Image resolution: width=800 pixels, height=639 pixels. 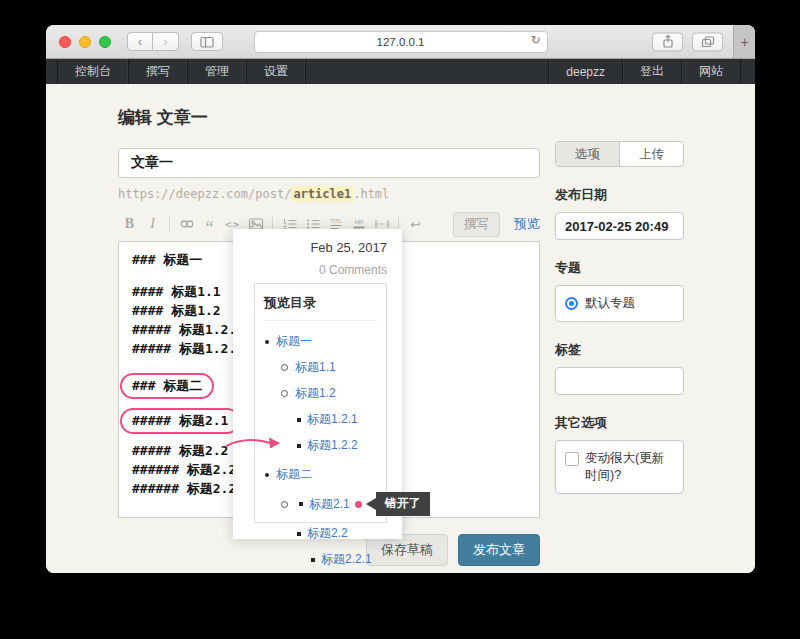 I want to click on toc-link: 标题一, so click(x=294, y=342).